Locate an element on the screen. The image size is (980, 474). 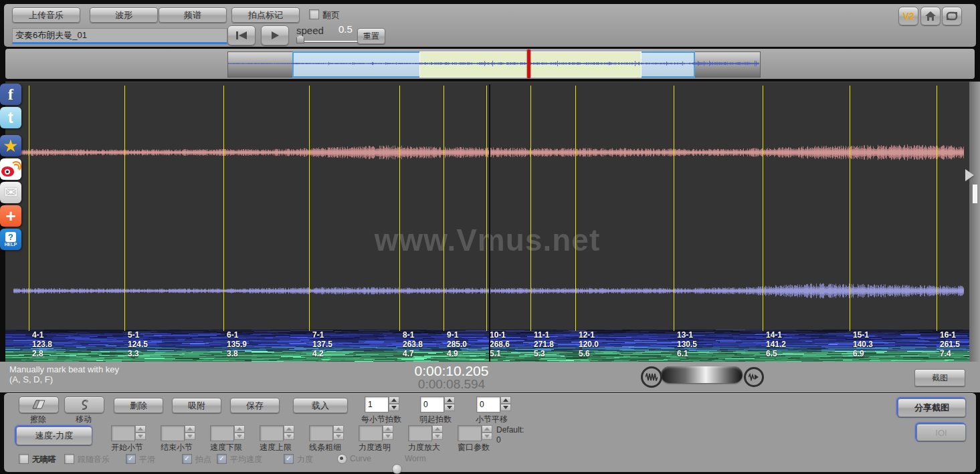
beat-mark-button: 拍点标记 is located at coordinates (266, 15).